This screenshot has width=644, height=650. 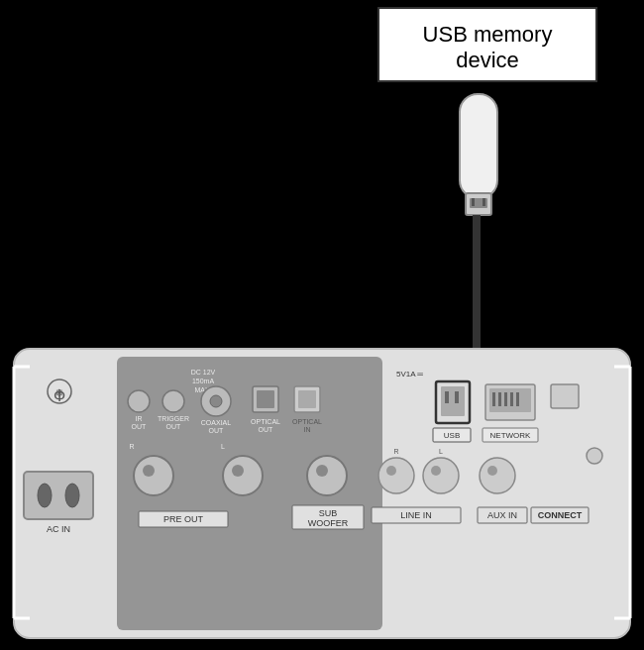 I want to click on net-pin2, so click(x=499, y=399).